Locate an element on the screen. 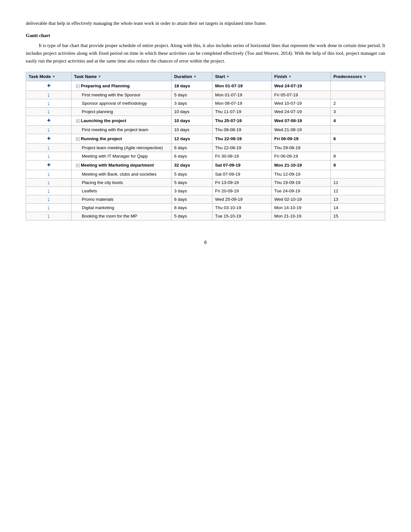 The height and width of the screenshot is (532, 411). start-cell: Sat 07-09-19 is located at coordinates (242, 174).